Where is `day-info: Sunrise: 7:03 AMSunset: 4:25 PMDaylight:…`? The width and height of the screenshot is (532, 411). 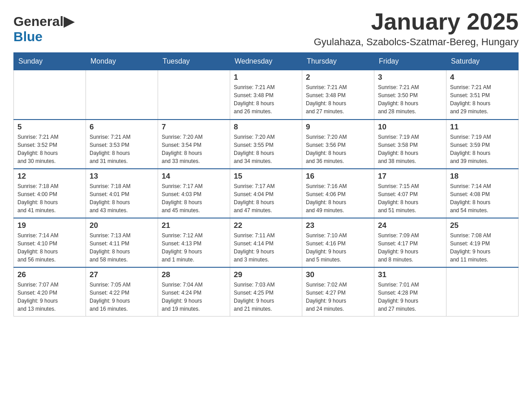 day-info: Sunrise: 7:03 AMSunset: 4:25 PMDaylight:… is located at coordinates (266, 297).